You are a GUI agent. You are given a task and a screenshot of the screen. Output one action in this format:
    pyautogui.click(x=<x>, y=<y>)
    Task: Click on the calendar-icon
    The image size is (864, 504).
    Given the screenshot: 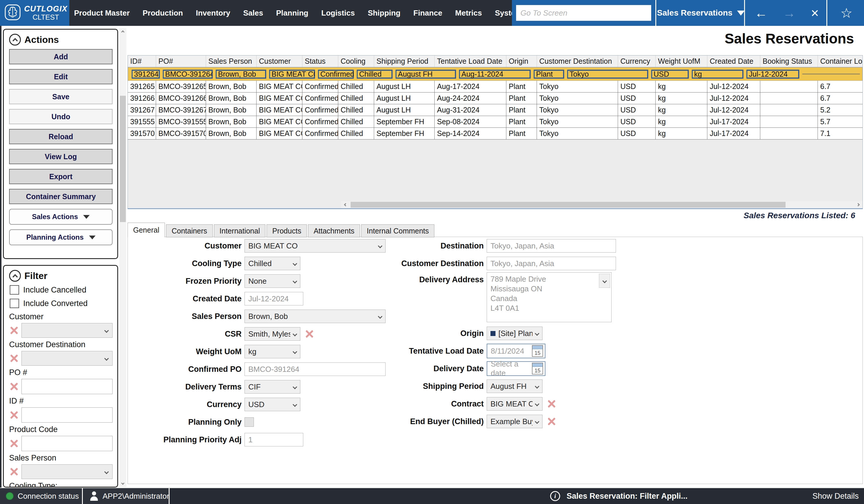 What is the action you would take?
    pyautogui.click(x=538, y=369)
    